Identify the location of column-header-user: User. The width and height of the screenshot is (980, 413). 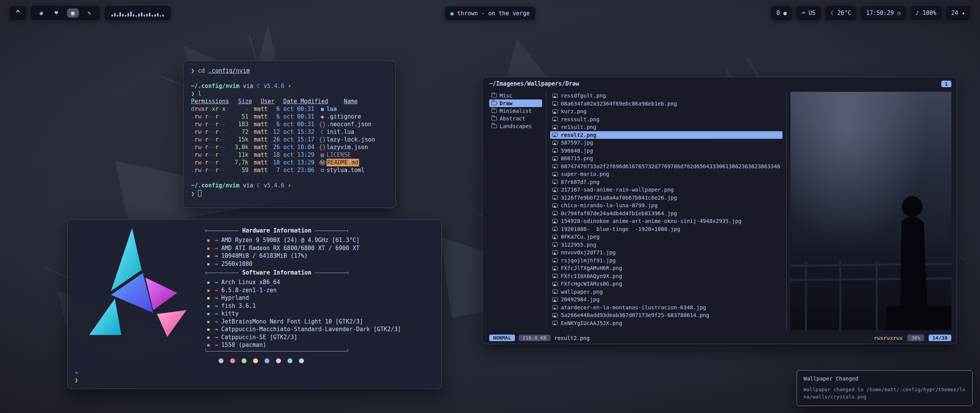
(270, 101).